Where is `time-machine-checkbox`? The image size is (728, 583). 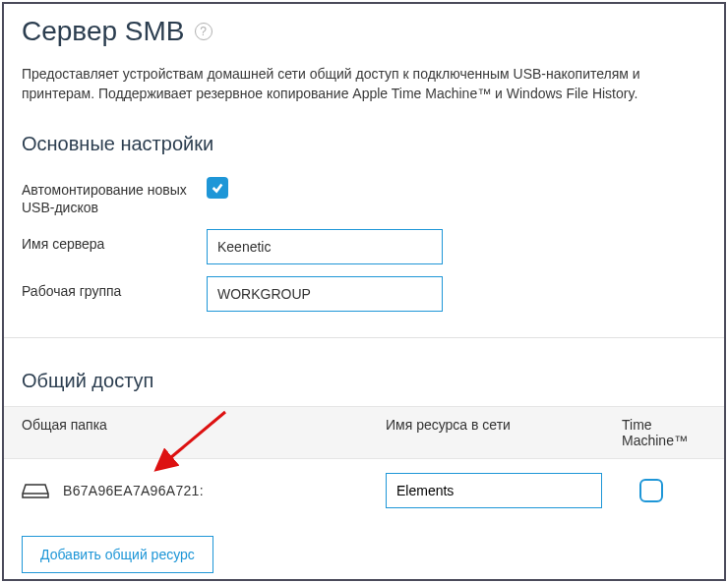
time-machine-checkbox is located at coordinates (651, 491).